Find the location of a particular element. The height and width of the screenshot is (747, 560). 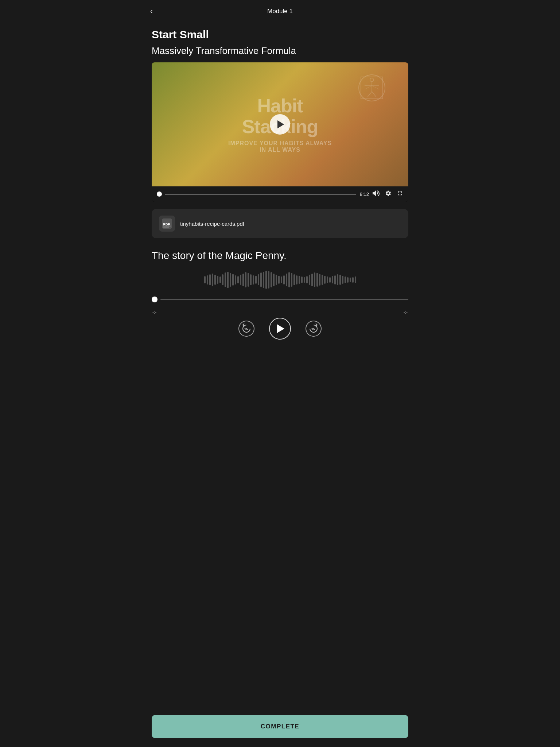

skip-forward-button: 15 is located at coordinates (314, 329).